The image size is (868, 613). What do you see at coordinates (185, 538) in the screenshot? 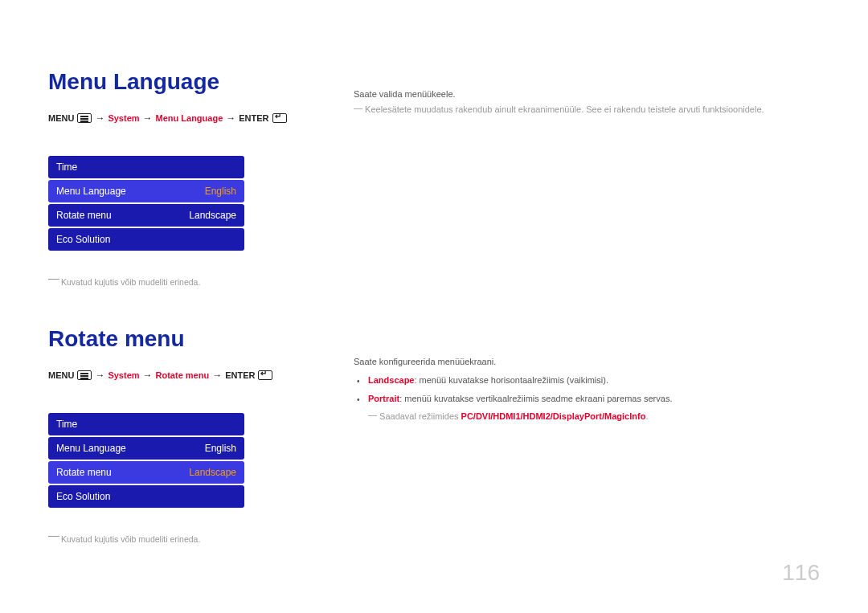
I see `footnote-2: ―Kuvatud kujutis võib mudeliti erineda.` at bounding box center [185, 538].